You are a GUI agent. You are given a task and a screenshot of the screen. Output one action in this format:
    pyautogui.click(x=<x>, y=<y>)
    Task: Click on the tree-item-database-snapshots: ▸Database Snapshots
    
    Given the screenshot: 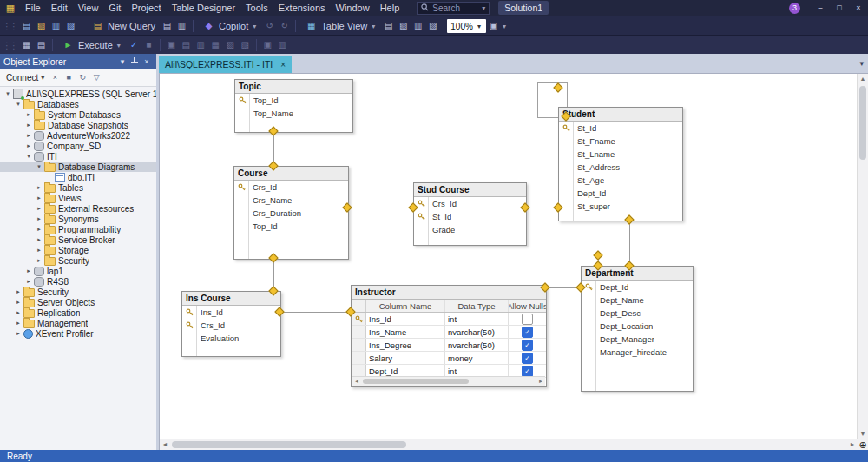 What is the action you would take?
    pyautogui.click(x=78, y=125)
    